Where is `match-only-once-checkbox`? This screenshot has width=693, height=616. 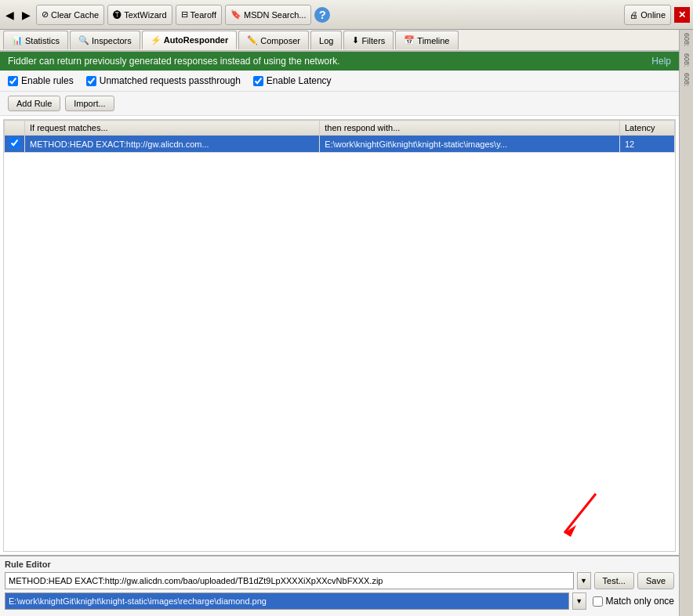 match-only-once-checkbox is located at coordinates (597, 602).